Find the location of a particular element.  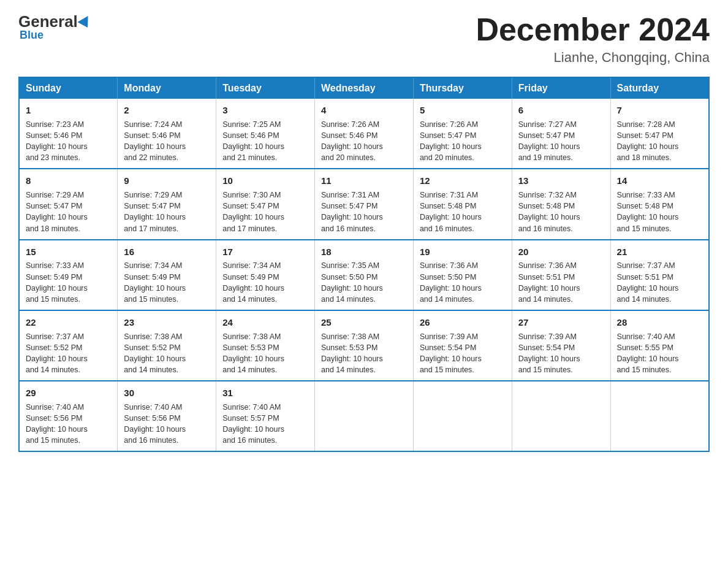

day-number: 21 is located at coordinates (659, 252).